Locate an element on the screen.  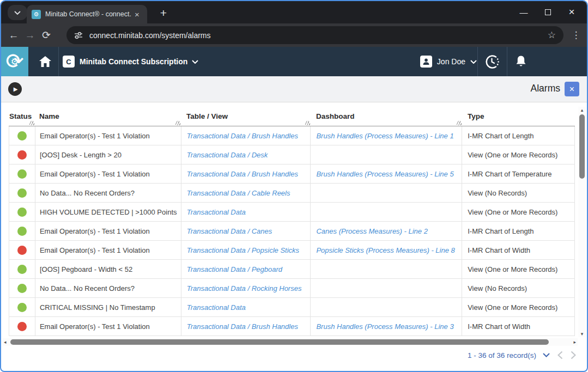
table-view-link: Transactional Data / Cable Reels is located at coordinates (239, 193).